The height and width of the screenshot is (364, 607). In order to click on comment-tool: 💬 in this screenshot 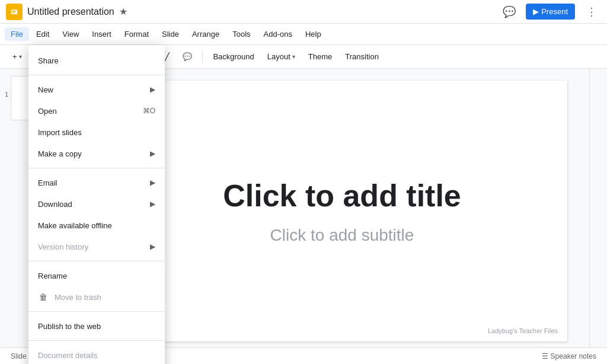, I will do `click(187, 57)`.